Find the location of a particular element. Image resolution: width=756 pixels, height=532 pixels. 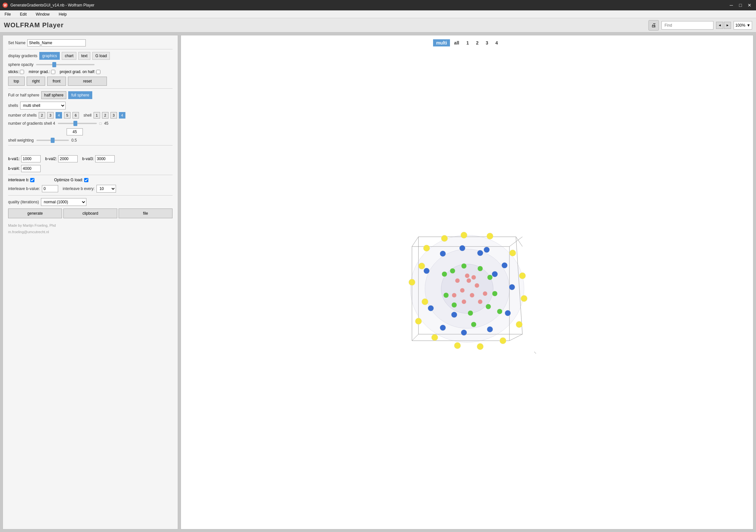

tab-text: text is located at coordinates (84, 56).